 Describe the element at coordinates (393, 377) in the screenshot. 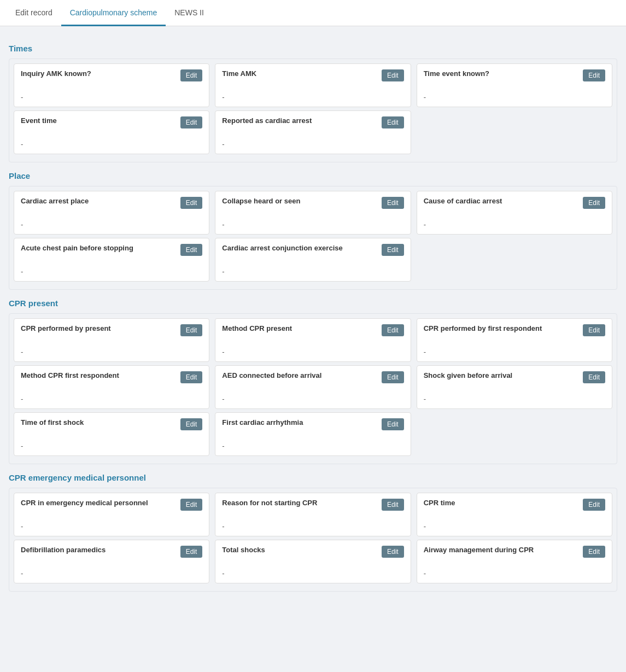

I see `edit-button-aed-connected-before-arrival: Edit` at that location.